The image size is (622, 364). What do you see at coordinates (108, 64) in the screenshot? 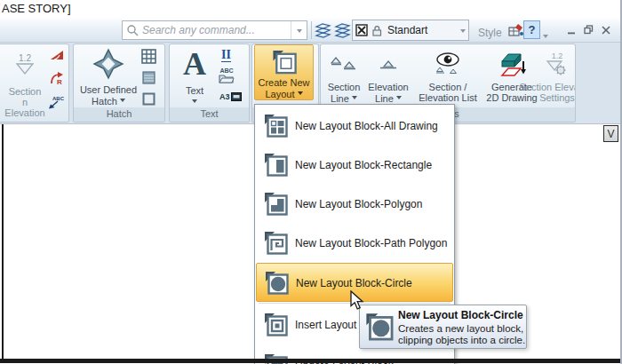
I see `hatch-diamond-icon` at bounding box center [108, 64].